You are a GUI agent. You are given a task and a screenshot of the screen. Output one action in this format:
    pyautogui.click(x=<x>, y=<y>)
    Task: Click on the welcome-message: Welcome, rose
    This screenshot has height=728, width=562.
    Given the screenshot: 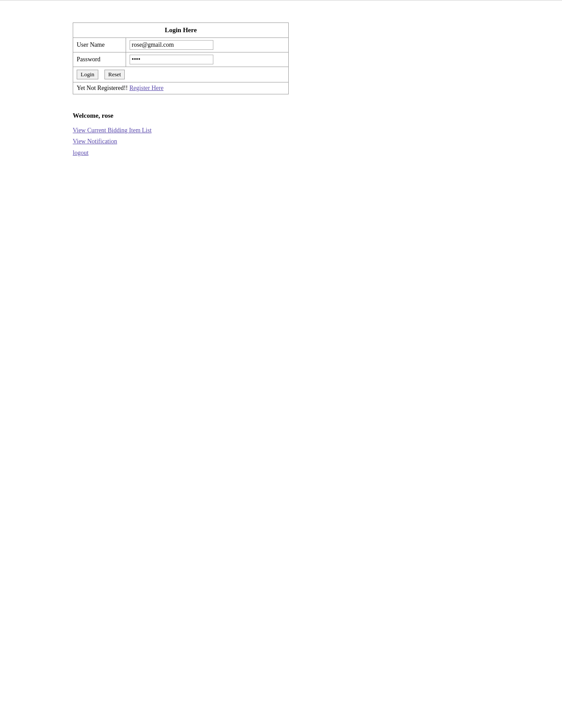 What is the action you would take?
    pyautogui.click(x=317, y=116)
    